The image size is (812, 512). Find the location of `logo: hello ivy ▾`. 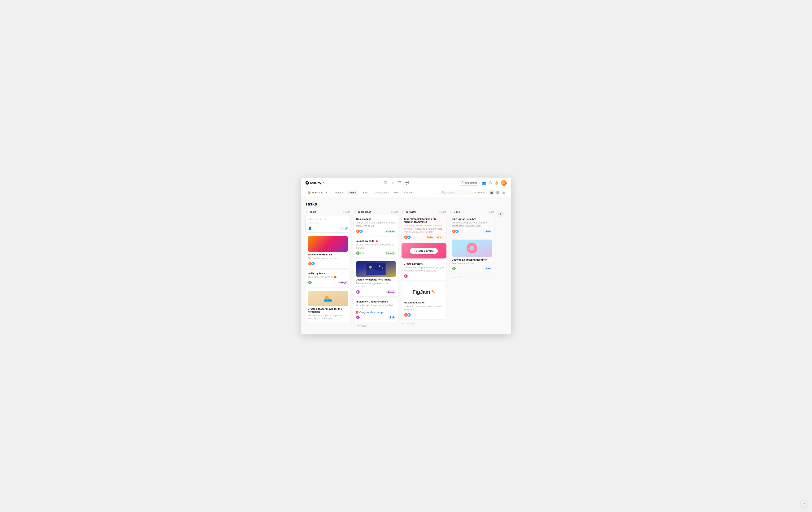

logo: hello ivy ▾ is located at coordinates (315, 183).